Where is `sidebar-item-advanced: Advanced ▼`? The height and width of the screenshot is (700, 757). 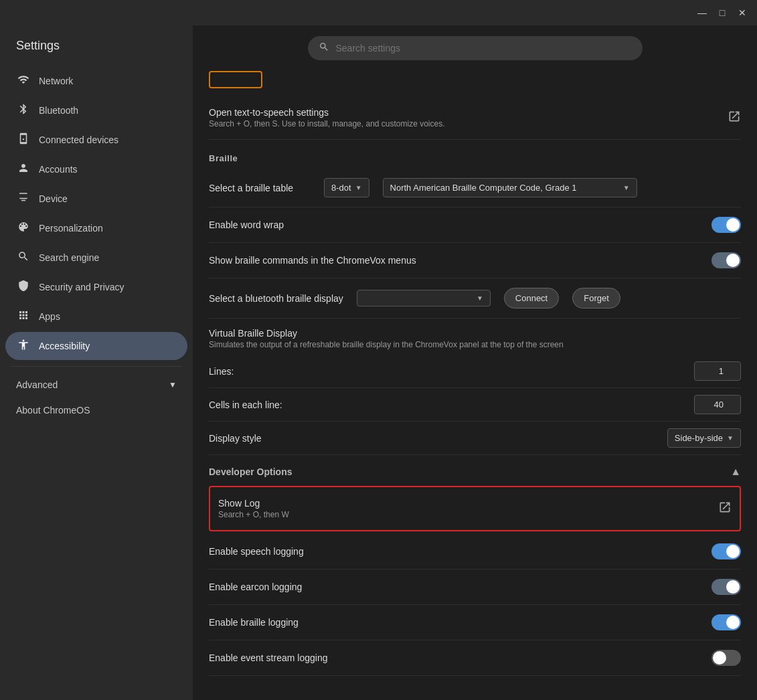
sidebar-item-advanced: Advanced ▼ is located at coordinates (96, 385).